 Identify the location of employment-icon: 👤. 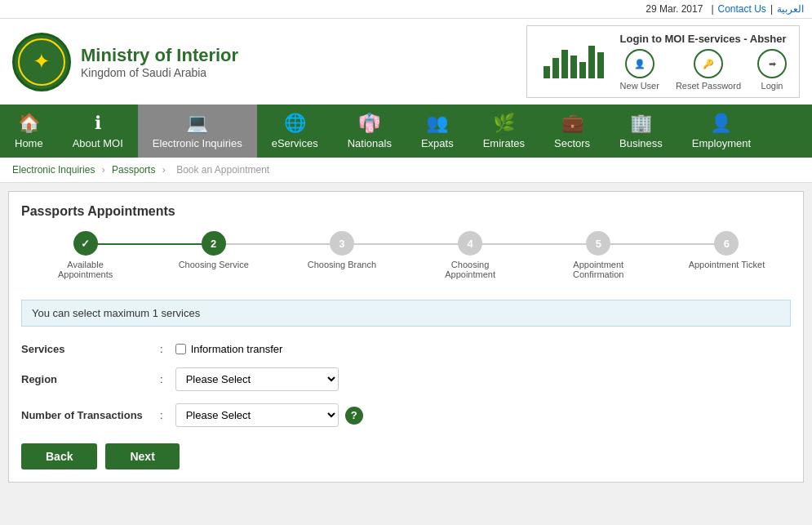
(721, 123).